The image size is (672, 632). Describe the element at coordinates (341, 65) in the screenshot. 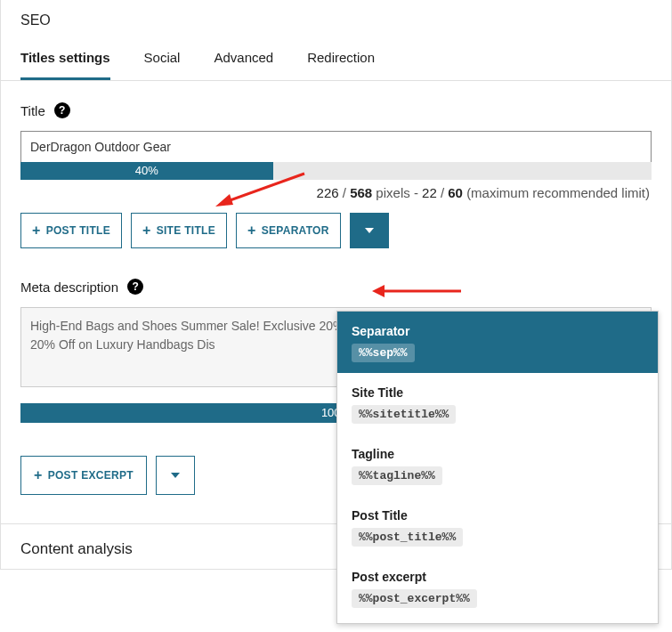

I see `tab-redirection: Redirection` at that location.